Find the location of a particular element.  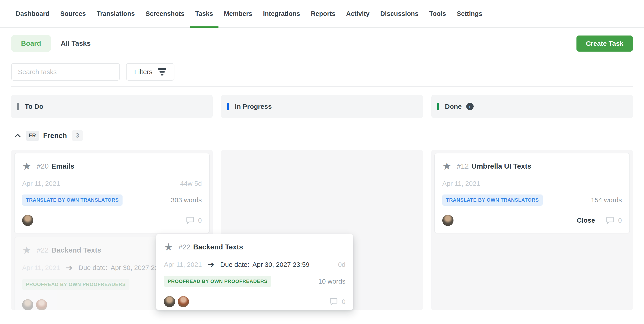

filters-button: Filters is located at coordinates (150, 72).